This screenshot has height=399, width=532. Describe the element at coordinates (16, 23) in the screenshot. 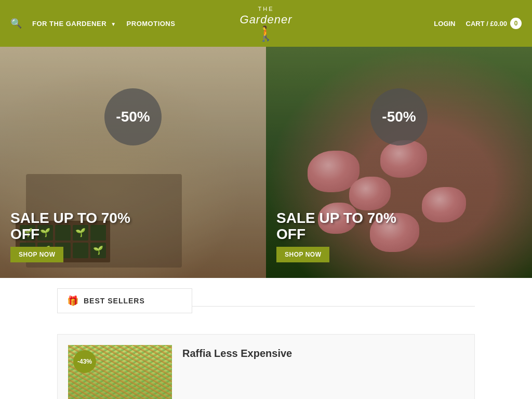

I see `search-icon: 🔍` at that location.